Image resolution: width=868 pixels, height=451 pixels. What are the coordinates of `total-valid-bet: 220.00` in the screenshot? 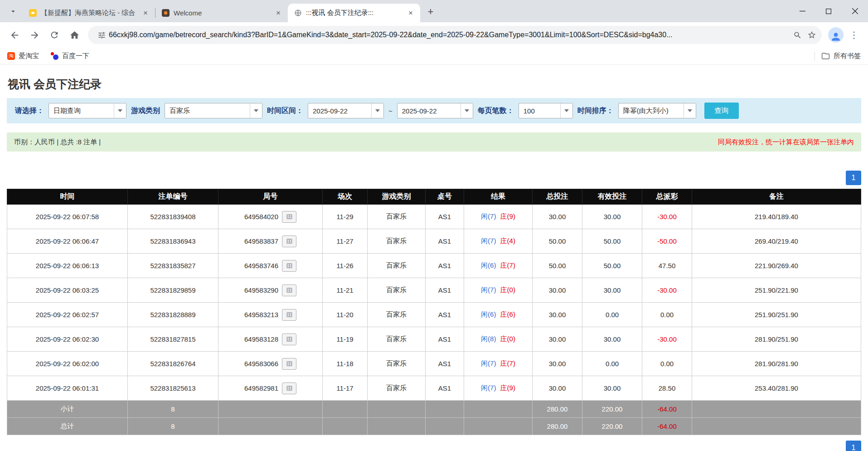 It's located at (612, 426).